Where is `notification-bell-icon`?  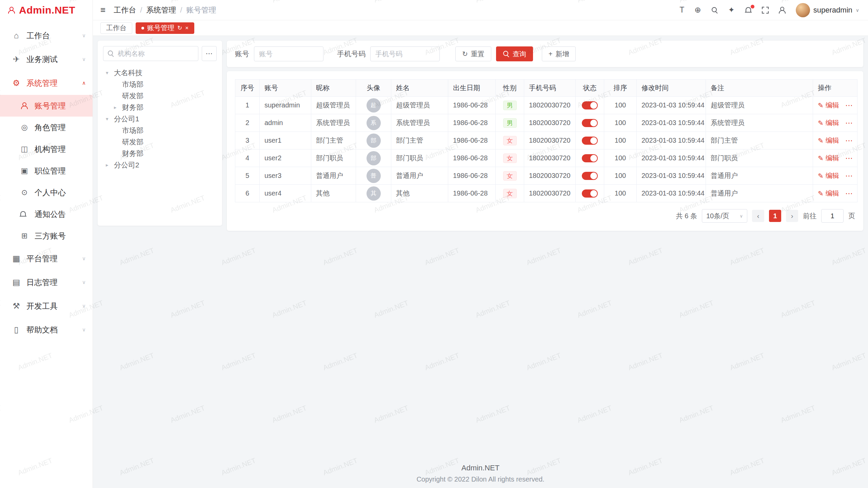 notification-bell-icon is located at coordinates (748, 10).